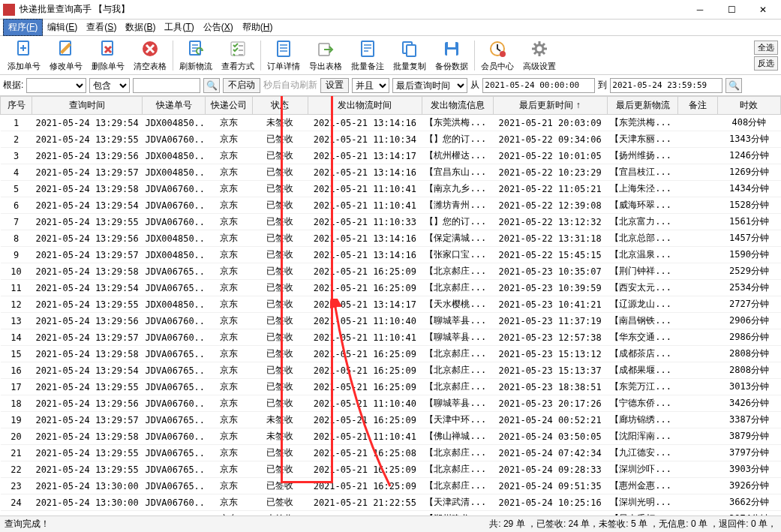 Image resolution: width=781 pixels, height=532 pixels. Describe the element at coordinates (749, 338) in the screenshot. I see `cell: 2986分钟` at that location.